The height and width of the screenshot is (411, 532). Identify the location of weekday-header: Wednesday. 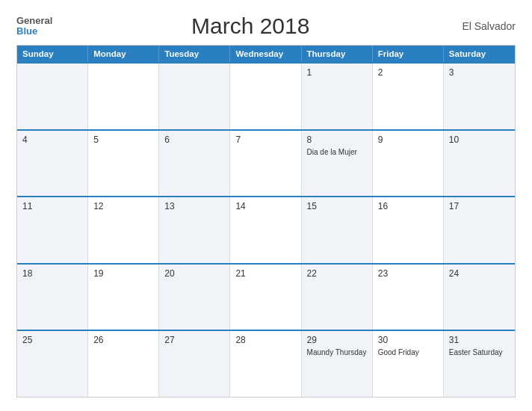
(266, 54).